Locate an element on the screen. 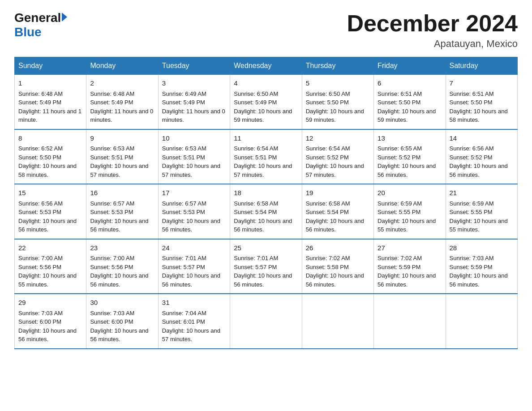  day-number: 21 is located at coordinates (482, 193).